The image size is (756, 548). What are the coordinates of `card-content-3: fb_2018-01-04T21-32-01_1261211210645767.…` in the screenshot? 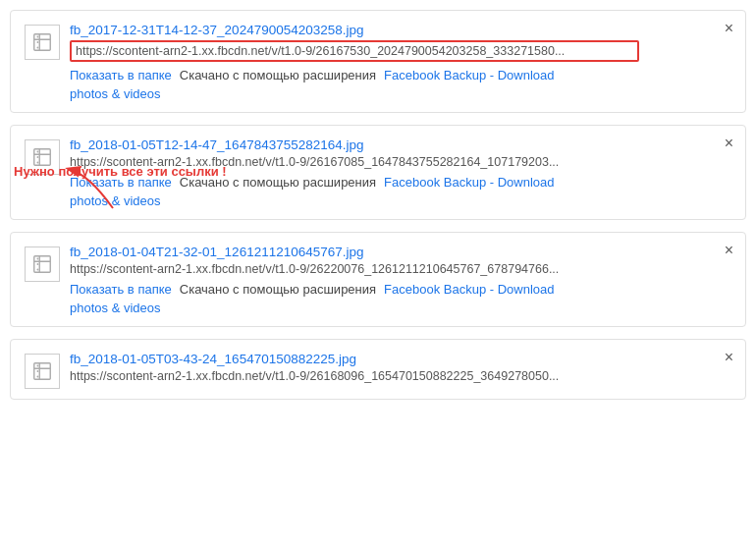 It's located at (401, 281).